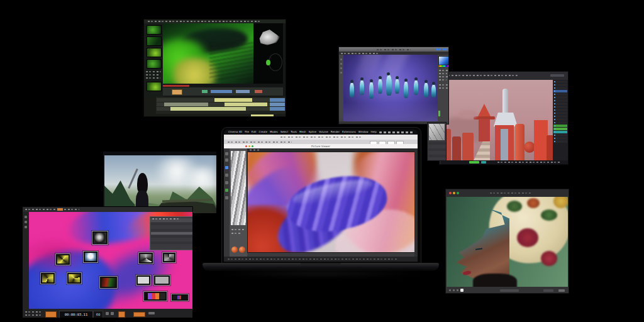 The width and height of the screenshot is (644, 322). Describe the element at coordinates (171, 233) in the screenshot. I see `parameter-panel` at that location.